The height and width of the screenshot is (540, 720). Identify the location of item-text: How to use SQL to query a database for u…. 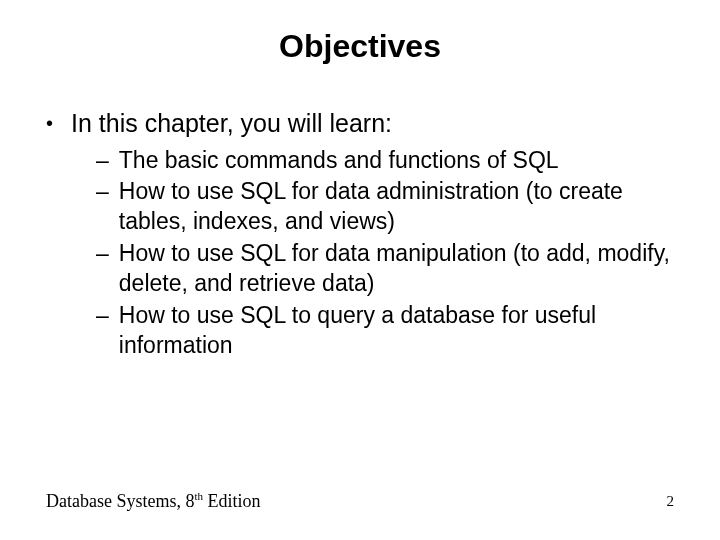
(402, 331).